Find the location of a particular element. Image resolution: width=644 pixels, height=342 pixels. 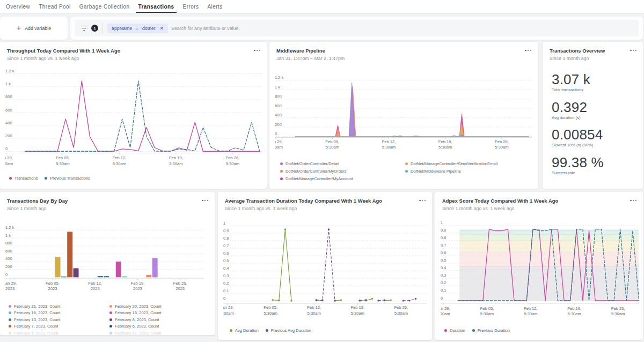

stat-label: Success rate is located at coordinates (595, 173).